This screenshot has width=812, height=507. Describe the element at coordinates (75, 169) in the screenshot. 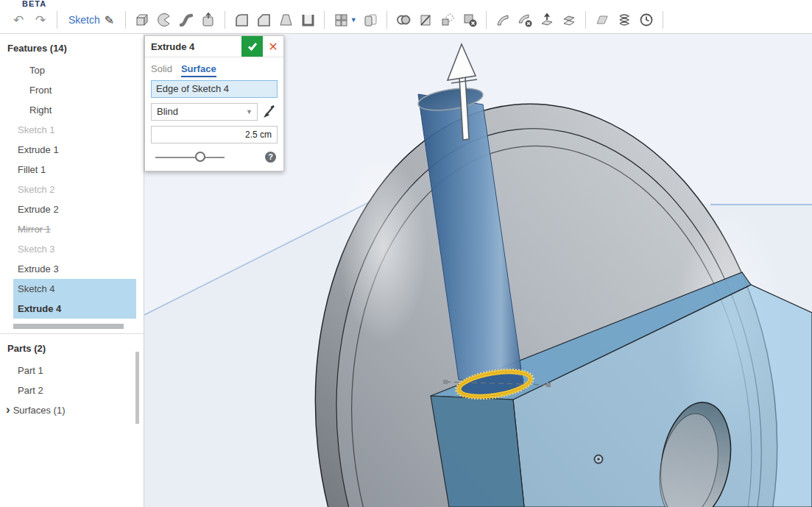

I see `feature-item: Fillet 1` at that location.